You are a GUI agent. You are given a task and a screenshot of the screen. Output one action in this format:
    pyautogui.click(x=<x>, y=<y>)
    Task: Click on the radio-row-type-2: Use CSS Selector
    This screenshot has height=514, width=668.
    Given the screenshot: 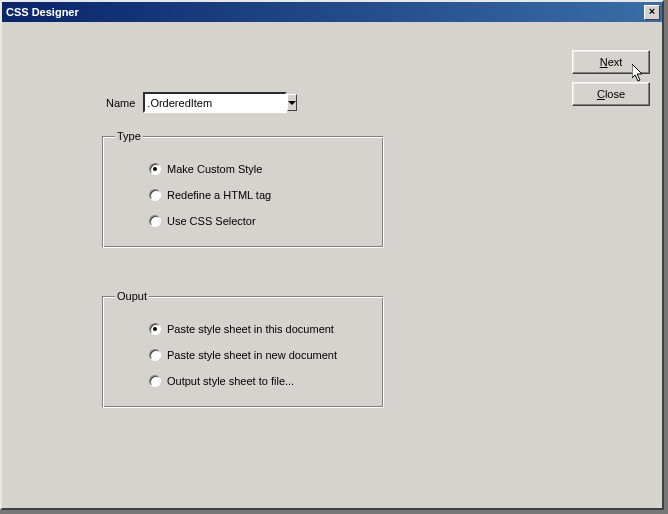 What is the action you would take?
    pyautogui.click(x=243, y=221)
    